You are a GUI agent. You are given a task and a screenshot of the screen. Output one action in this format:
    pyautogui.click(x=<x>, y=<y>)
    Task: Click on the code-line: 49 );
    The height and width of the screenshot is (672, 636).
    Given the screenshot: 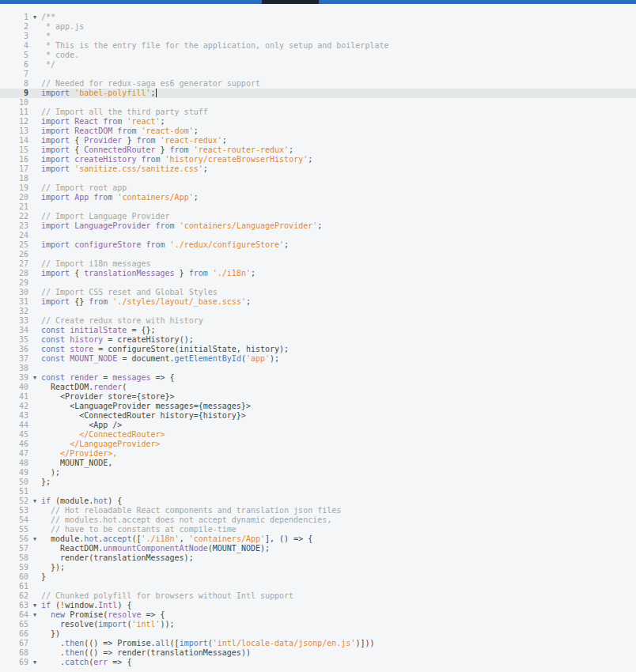 What is the action you would take?
    pyautogui.click(x=318, y=473)
    